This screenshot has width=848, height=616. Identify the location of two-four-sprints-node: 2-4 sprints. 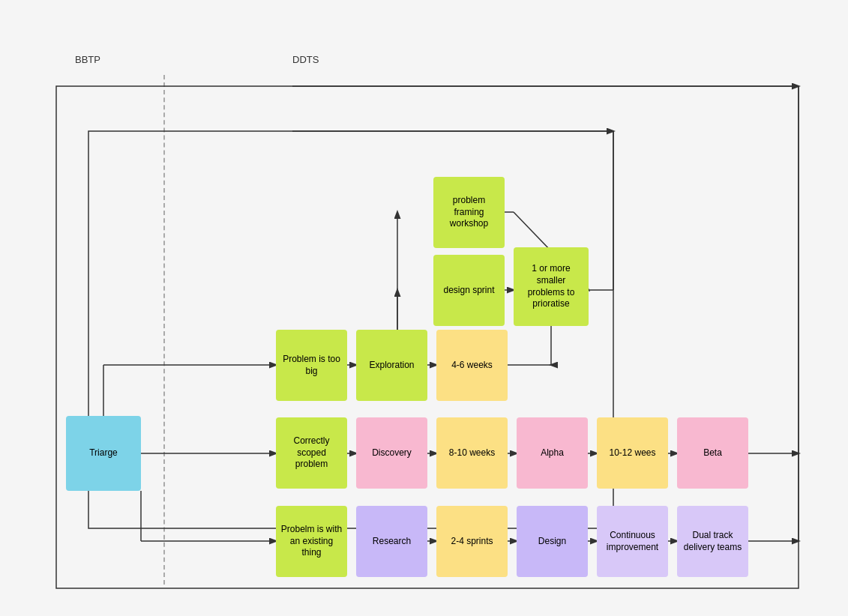
(472, 541).